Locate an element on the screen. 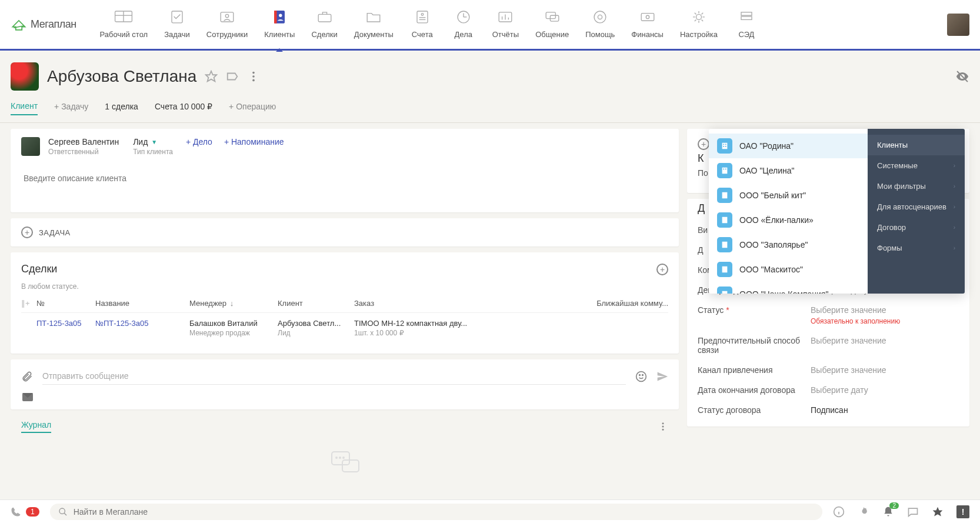  filter-tab-myfilters: Мои фильтры› is located at coordinates (916, 186).